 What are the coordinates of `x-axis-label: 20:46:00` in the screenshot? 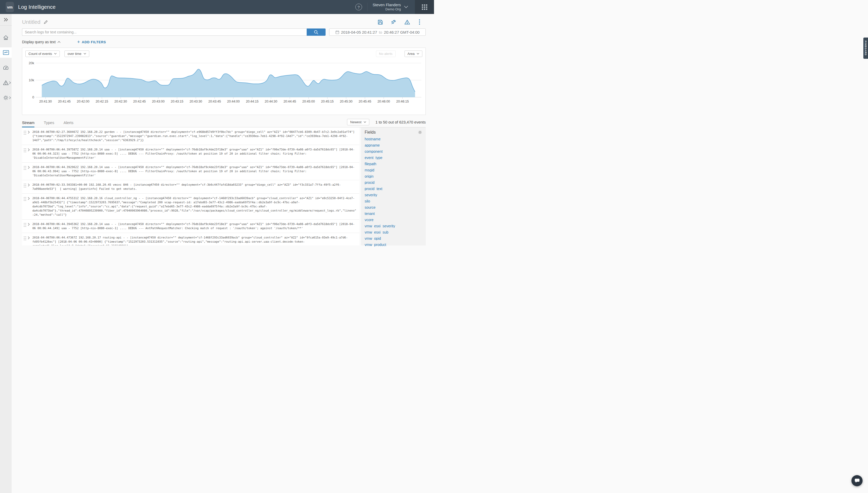 It's located at (384, 102).